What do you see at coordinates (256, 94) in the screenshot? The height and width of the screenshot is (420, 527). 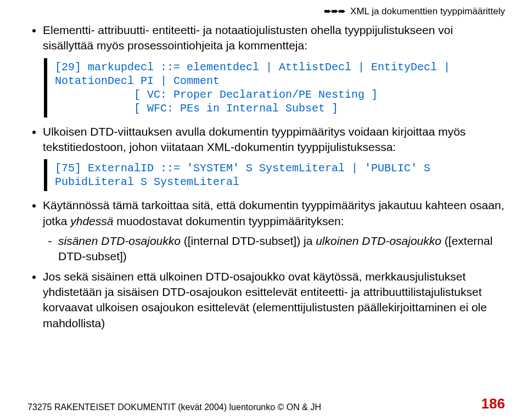 I see `code-line: [ VC: Proper Declaration/PE Nesting ]` at bounding box center [256, 94].